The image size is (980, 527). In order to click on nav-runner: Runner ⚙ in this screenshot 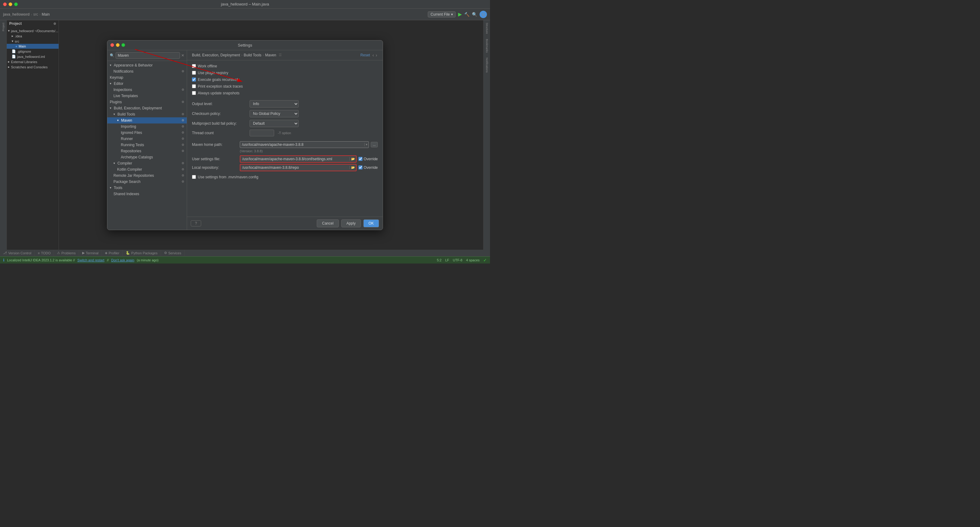, I will do `click(147, 139)`.